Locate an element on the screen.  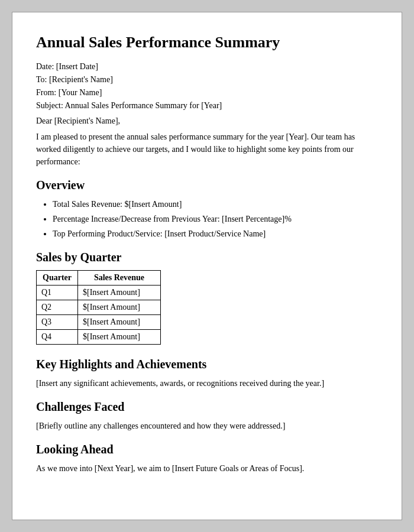
looking-ahead-text: As we move into [Next Year], we aim to [… is located at coordinates (207, 468).